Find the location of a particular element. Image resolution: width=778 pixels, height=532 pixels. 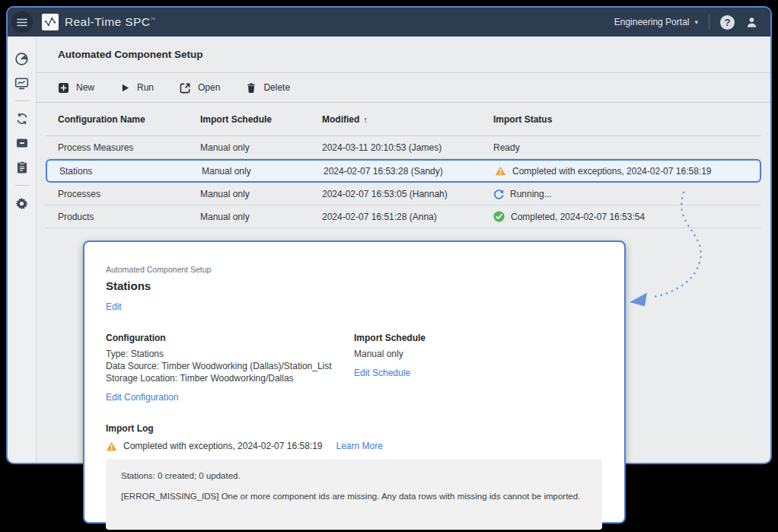

new-button: New is located at coordinates (76, 88).